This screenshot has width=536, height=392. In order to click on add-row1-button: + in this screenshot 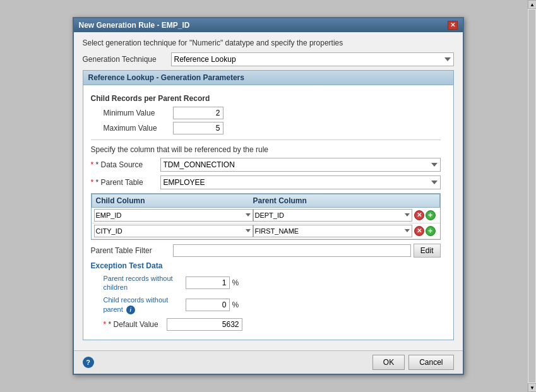, I will do `click(431, 215)`.